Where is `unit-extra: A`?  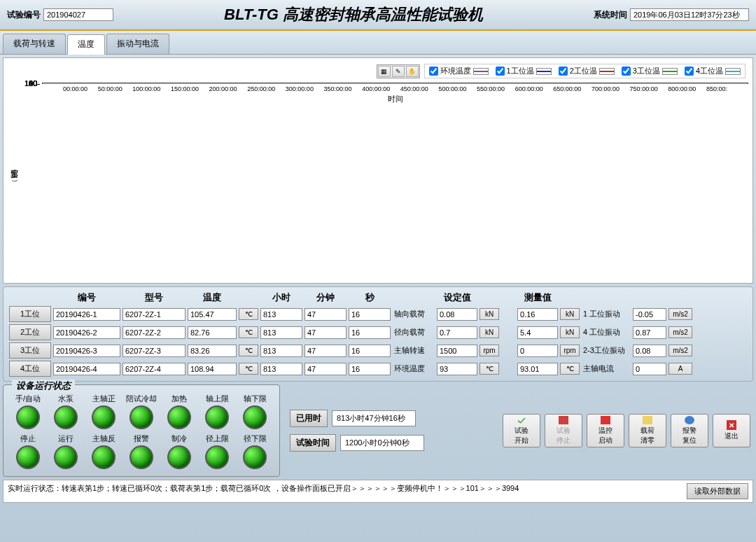 unit-extra: A is located at coordinates (680, 368).